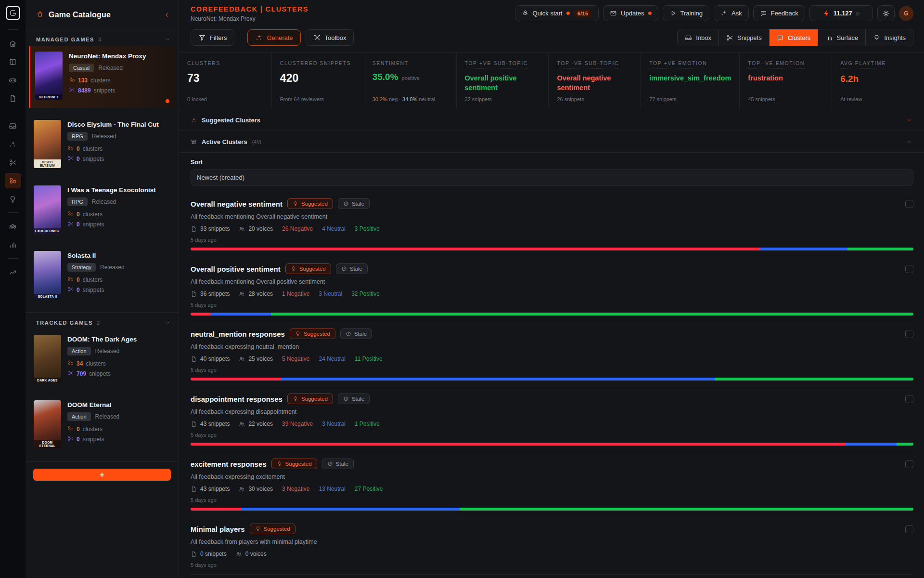 This screenshot has width=924, height=578. Describe the element at coordinates (65, 39) in the screenshot. I see `managed-games-label: MANAGED GAMES` at that location.